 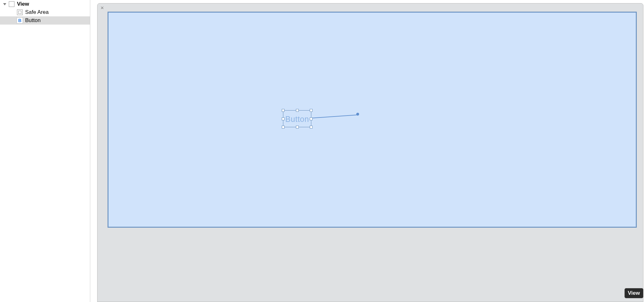 I want to click on hover-target-tooltip: View, so click(x=634, y=293).